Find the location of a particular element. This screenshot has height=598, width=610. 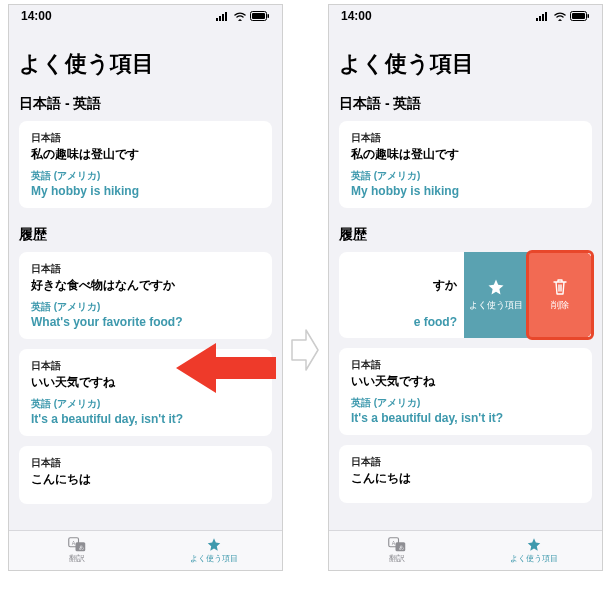

swipe-favorite-button: よく使う項目 is located at coordinates (496, 295).